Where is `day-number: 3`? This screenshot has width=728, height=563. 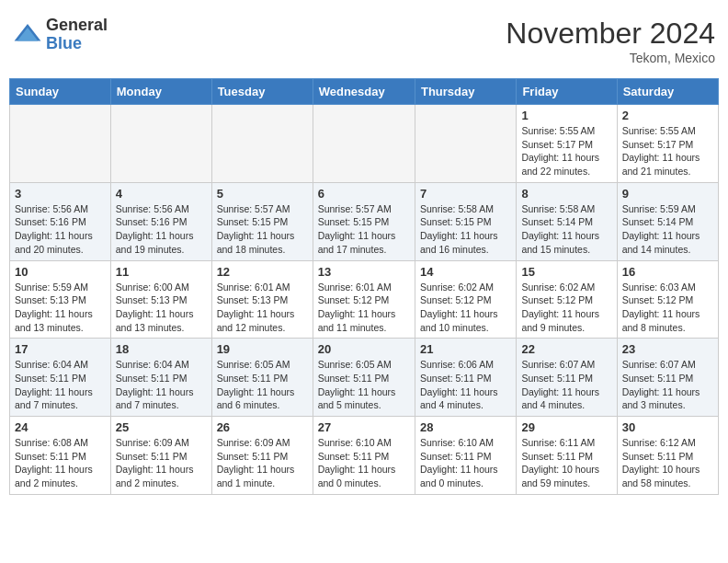 day-number: 3 is located at coordinates (61, 193).